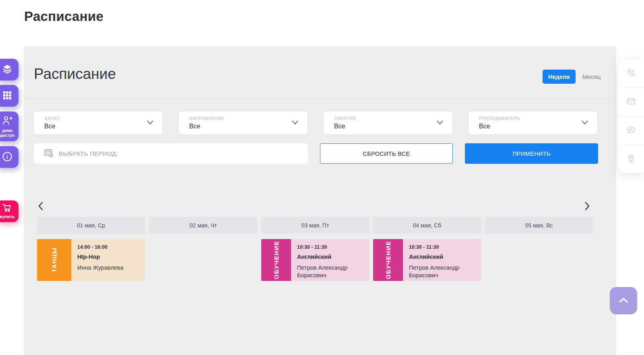 The image size is (644, 355). Describe the element at coordinates (171, 154) in the screenshot. I see `period-field` at that location.